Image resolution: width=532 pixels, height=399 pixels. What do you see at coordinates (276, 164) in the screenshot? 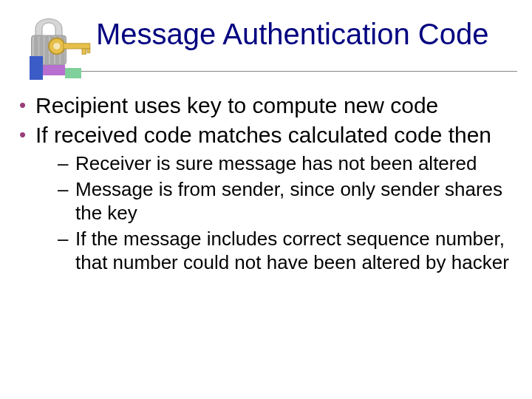
I see `sub-bullet-item: Receiver is sure message has not been al…` at bounding box center [276, 164].